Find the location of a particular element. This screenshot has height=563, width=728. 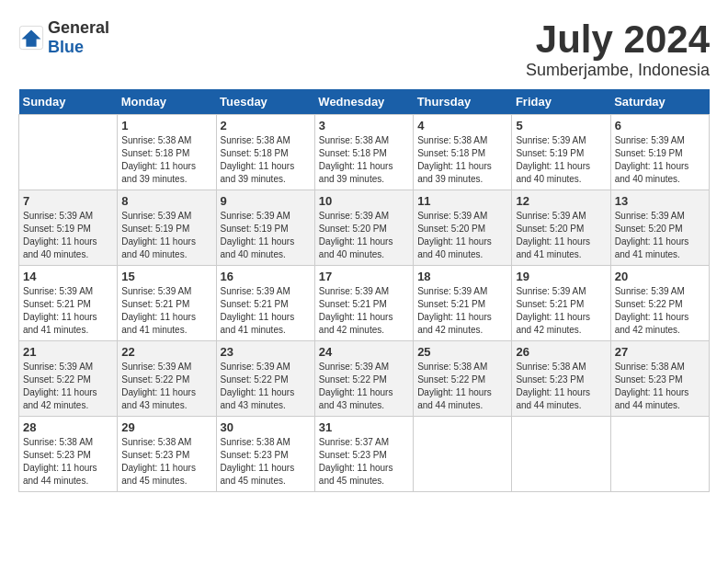

day-number: 8 is located at coordinates (166, 201).